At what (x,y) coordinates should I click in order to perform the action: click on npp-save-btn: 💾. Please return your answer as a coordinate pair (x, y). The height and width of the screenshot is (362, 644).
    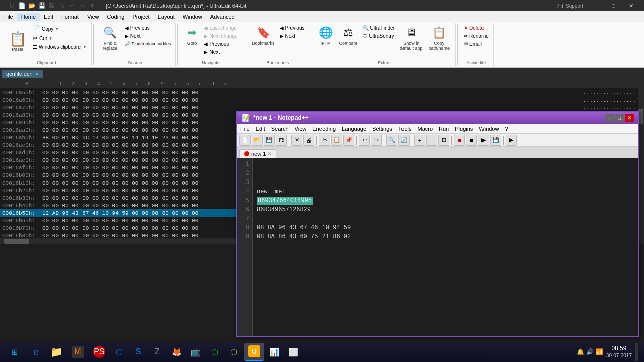
    Looking at the image, I should click on (269, 140).